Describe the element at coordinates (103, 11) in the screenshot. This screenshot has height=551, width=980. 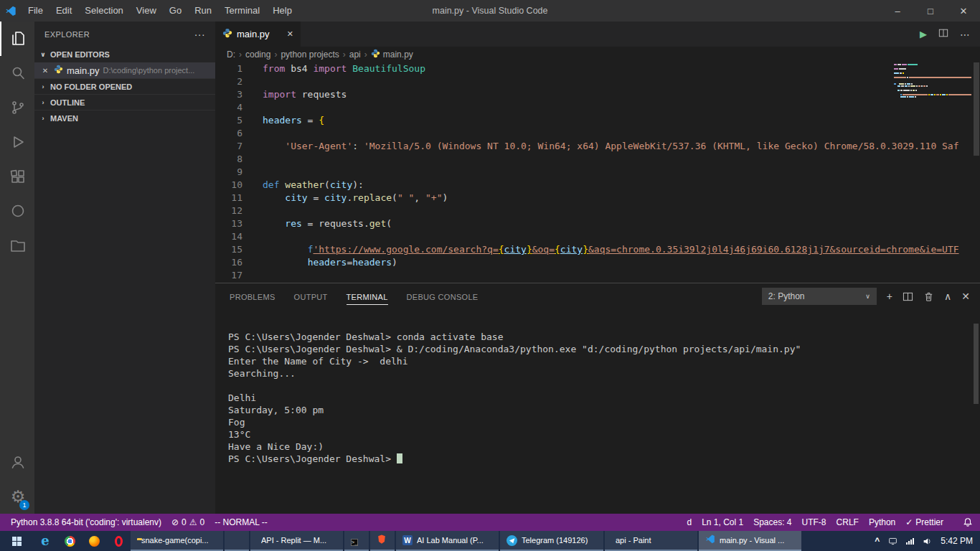
I see `menu-selection: Selection` at that location.